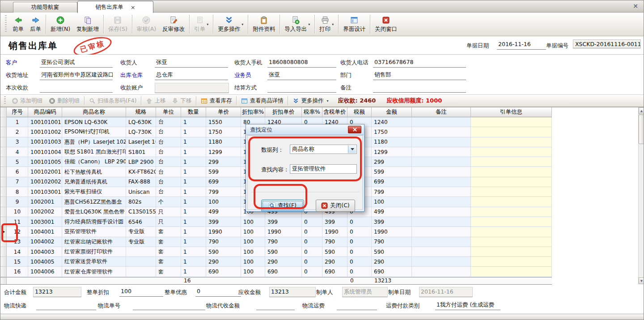 The height and width of the screenshot is (320, 644). Describe the element at coordinates (76, 88) in the screenshot. I see `current-receipt-field` at that location.